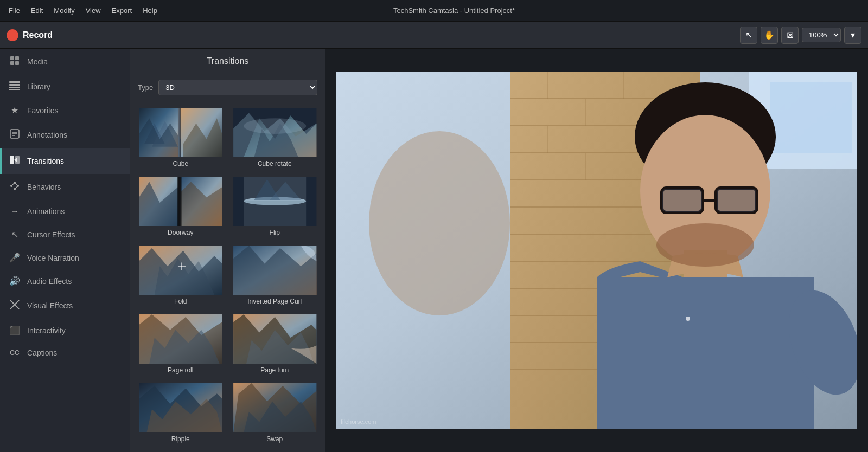 The height and width of the screenshot is (452, 868). What do you see at coordinates (181, 439) in the screenshot?
I see `transition-label-ripple: Ripple` at bounding box center [181, 439].